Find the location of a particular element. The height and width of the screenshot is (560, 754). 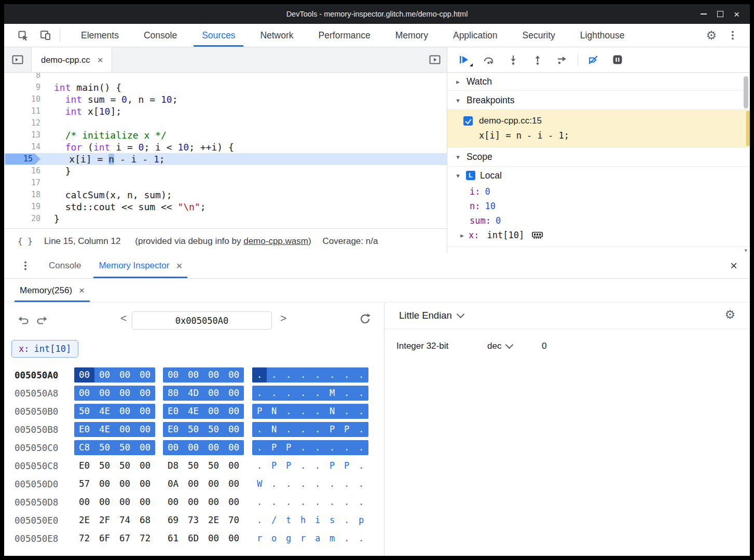

tab-memory-inspector: Memory Inspector × is located at coordinates (140, 266).